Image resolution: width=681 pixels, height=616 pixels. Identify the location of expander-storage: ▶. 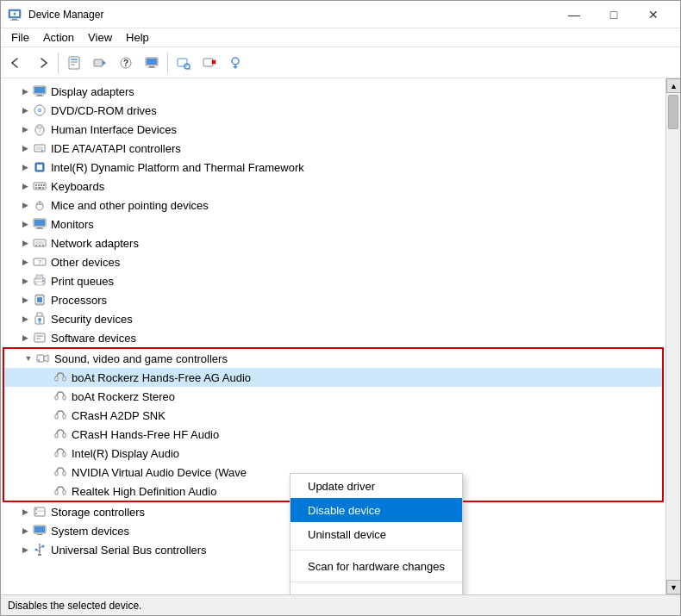
(25, 512).